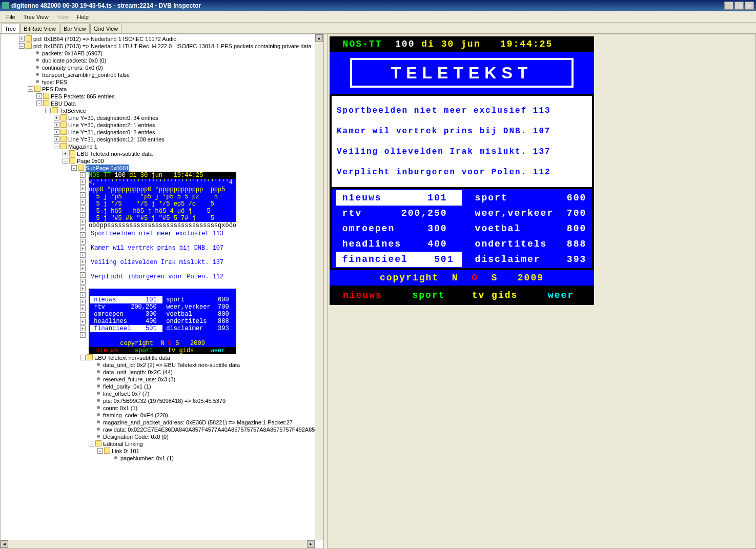 The width and height of the screenshot is (756, 549). Describe the element at coordinates (86, 75) in the screenshot. I see `tree-label: transport_scrambling_control: false` at that location.